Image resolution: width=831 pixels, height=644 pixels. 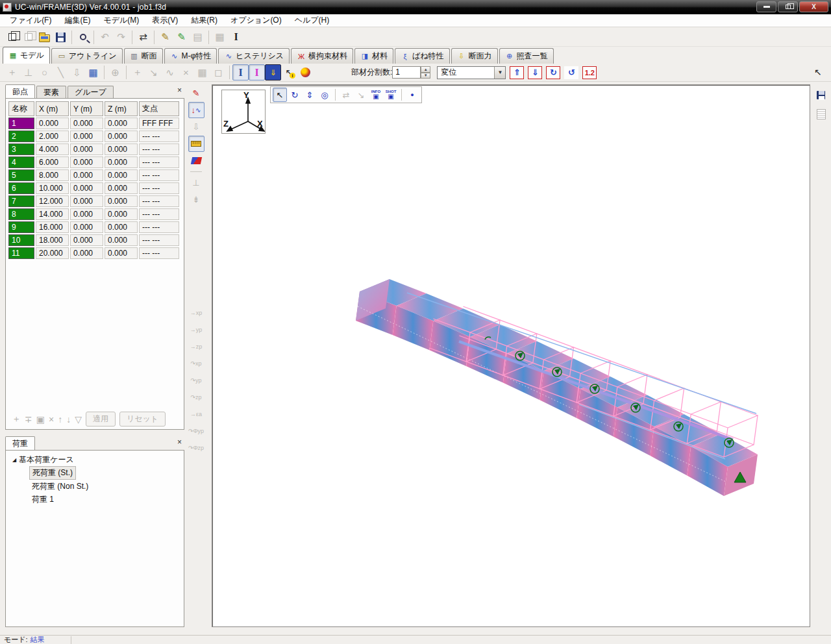 I want to click on apply-button: 適用, so click(x=101, y=419).